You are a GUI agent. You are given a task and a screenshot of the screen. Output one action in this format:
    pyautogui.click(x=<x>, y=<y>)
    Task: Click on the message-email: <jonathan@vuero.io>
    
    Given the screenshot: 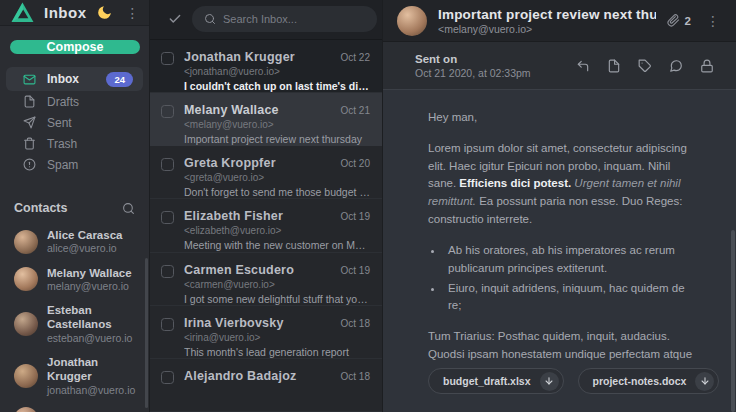 What is the action you would take?
    pyautogui.click(x=277, y=72)
    